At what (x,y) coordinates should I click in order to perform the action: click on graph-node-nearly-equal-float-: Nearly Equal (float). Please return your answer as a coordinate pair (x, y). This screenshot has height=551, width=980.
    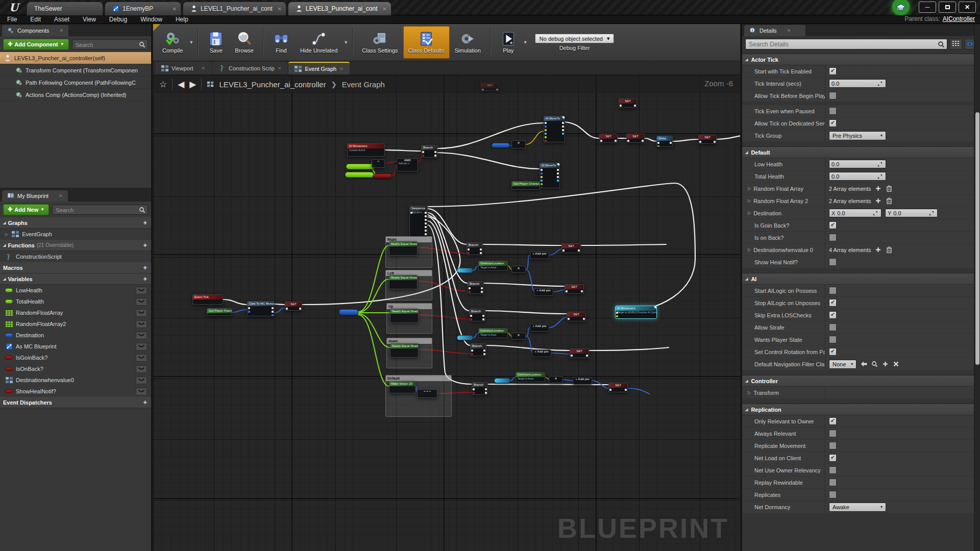
    Looking at the image, I should click on (404, 350).